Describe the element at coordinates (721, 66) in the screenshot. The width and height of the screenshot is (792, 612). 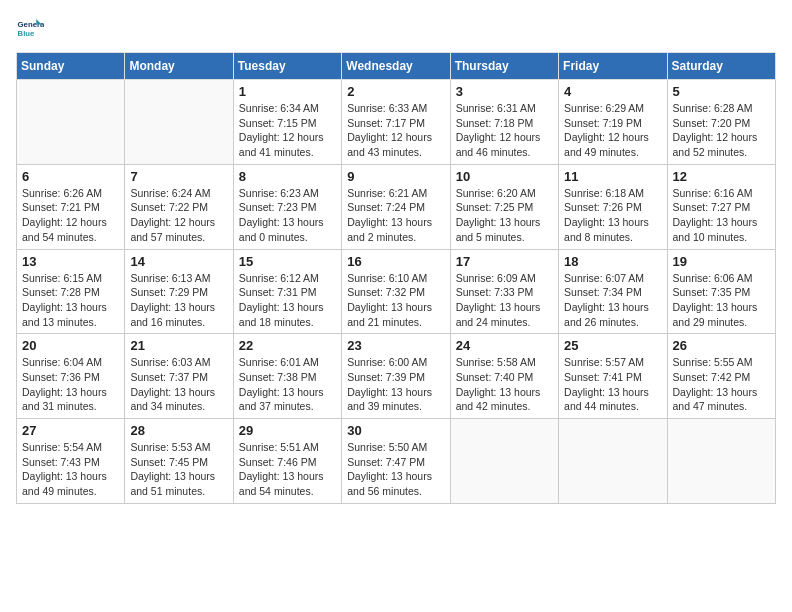
I see `day-header-saturday: Saturday` at that location.